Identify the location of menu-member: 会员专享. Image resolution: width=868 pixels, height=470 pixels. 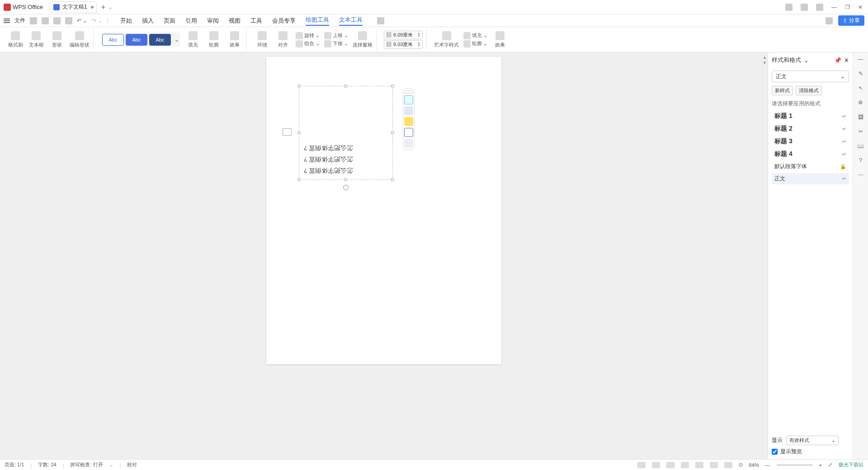
(284, 21).